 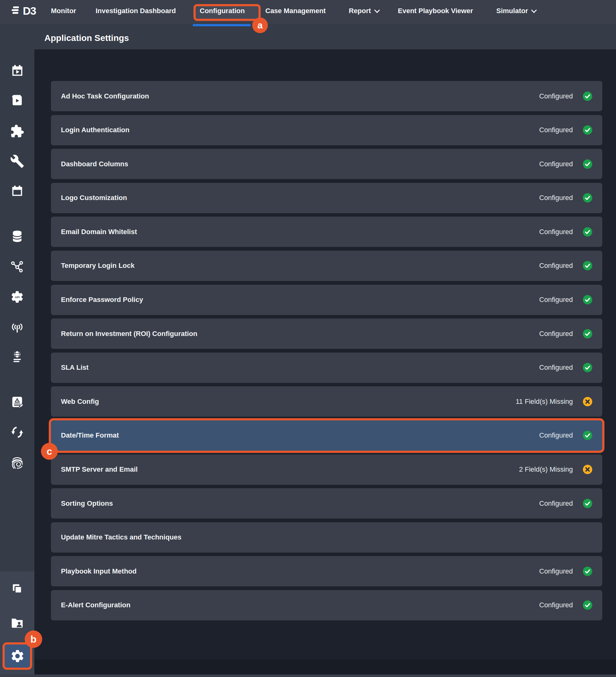 What do you see at coordinates (64, 11) in the screenshot?
I see `nav-item-monitor: Monitor` at bounding box center [64, 11].